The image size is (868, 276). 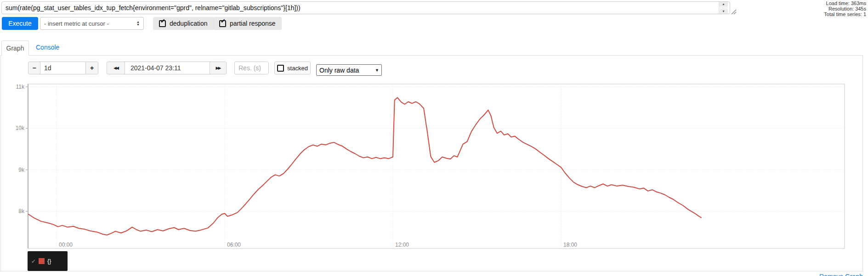 What do you see at coordinates (22, 211) in the screenshot?
I see `svg-text: 8k` at bounding box center [22, 211].